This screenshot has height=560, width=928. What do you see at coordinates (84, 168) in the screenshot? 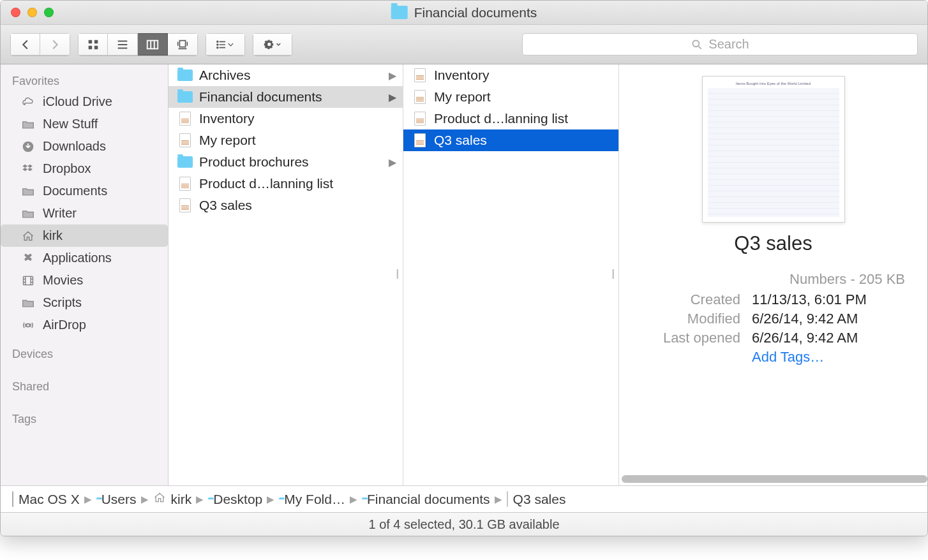
I see `sidebar-item-dropbox: Dropbox` at bounding box center [84, 168].